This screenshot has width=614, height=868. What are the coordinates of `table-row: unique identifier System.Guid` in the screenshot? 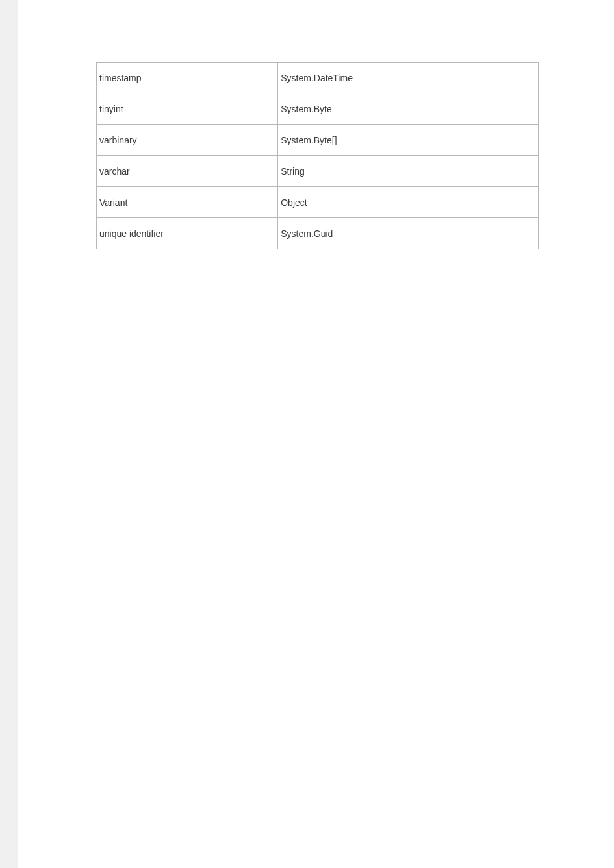 It's located at (317, 234).